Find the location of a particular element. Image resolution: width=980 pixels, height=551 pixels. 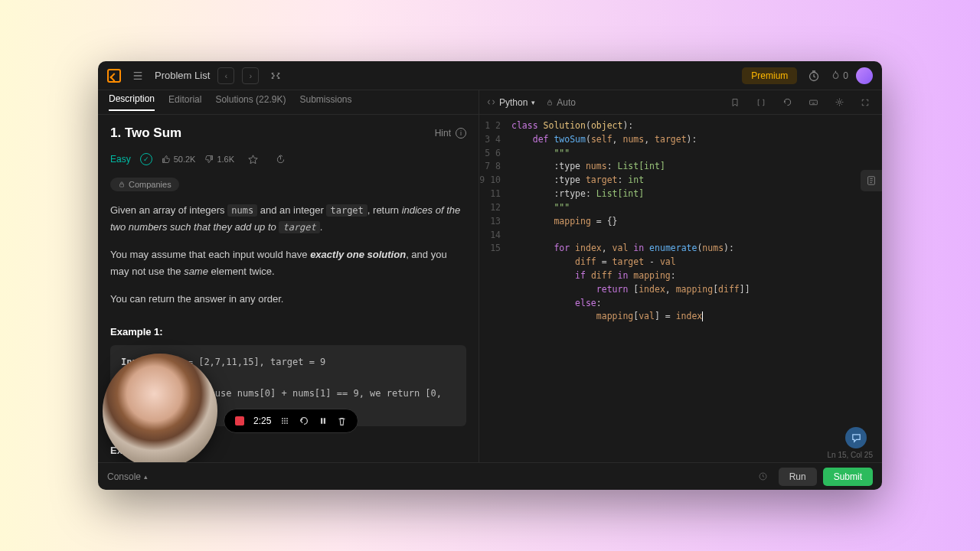

bookmark-icon is located at coordinates (735, 103).